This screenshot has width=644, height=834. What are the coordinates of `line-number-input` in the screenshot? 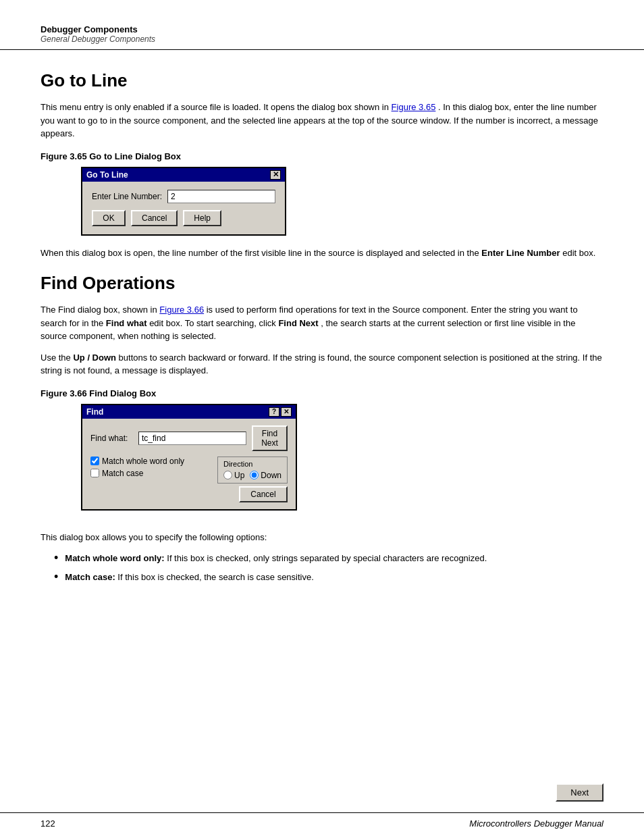 It's located at (221, 197).